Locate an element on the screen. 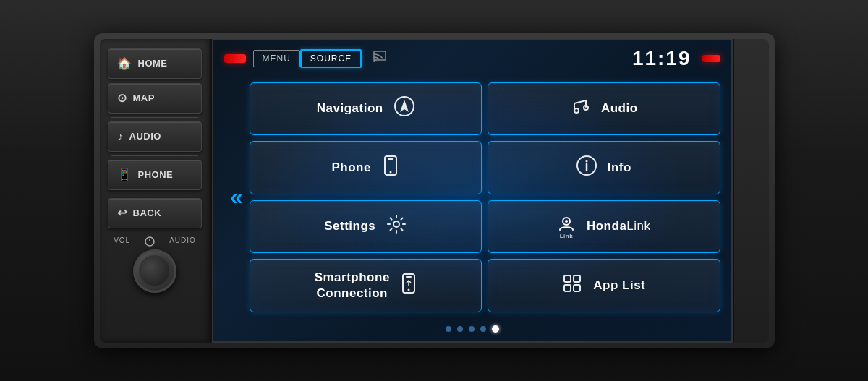 The height and width of the screenshot is (381, 868). info-menu-label: Info is located at coordinates (619, 168).